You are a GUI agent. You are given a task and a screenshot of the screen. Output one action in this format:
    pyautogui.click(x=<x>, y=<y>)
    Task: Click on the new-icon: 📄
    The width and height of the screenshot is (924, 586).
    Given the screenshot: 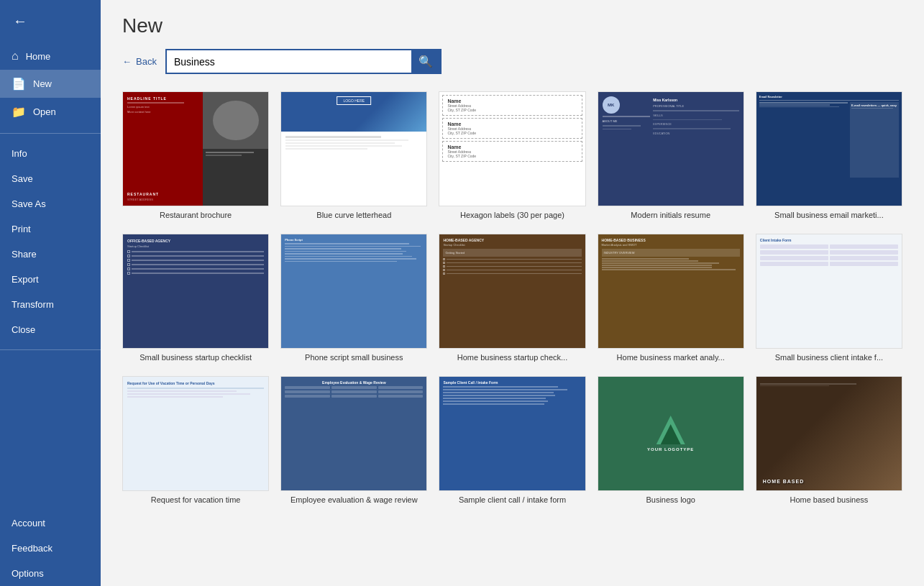 What is the action you would take?
    pyautogui.click(x=19, y=83)
    